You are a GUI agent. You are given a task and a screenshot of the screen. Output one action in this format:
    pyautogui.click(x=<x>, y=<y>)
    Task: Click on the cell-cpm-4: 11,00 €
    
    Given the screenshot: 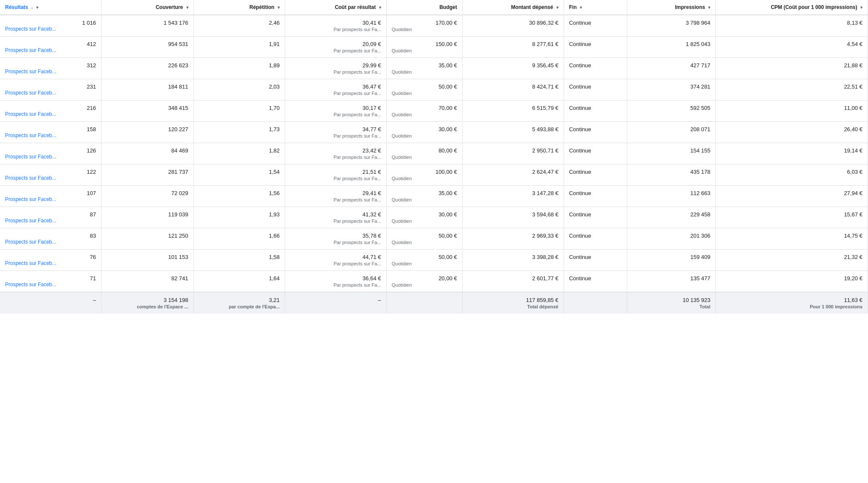 What is the action you would take?
    pyautogui.click(x=792, y=111)
    